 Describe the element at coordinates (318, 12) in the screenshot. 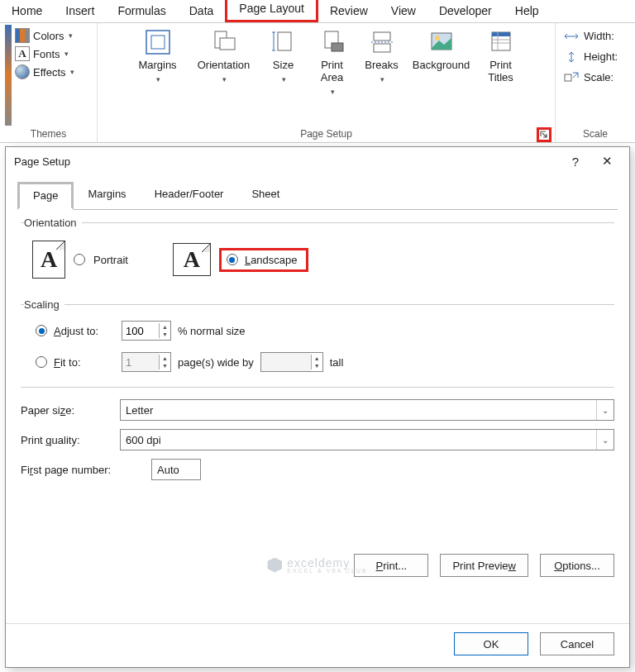

I see `ribbon-tabs: Home Insert Formulas Data Page Layout Re…` at that location.